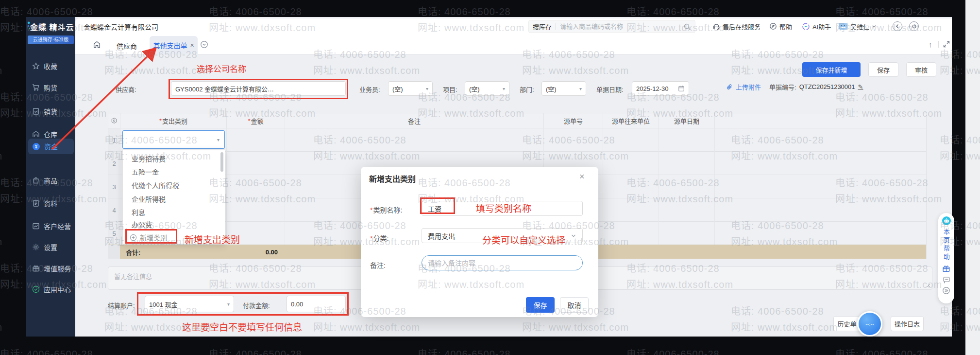 The width and height of the screenshot is (980, 355). Describe the element at coordinates (57, 268) in the screenshot. I see `sidebar-item-label: 增值服务` at that location.